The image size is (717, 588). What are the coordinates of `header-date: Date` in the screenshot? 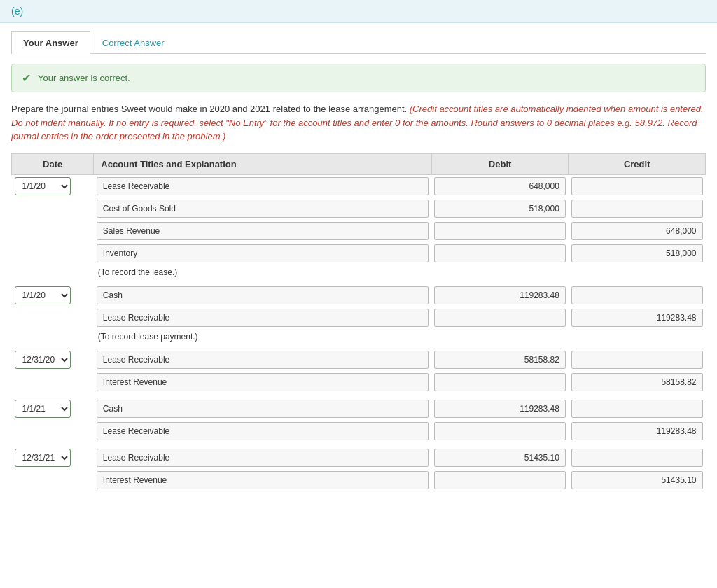 It's located at (53, 164).